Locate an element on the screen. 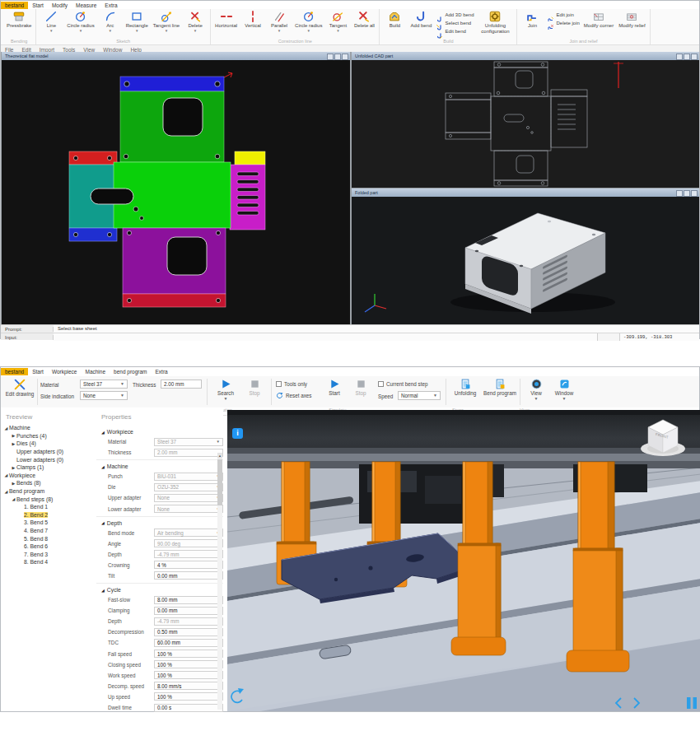  section-header-workpiece: ◢Workpiece is located at coordinates (160, 431).